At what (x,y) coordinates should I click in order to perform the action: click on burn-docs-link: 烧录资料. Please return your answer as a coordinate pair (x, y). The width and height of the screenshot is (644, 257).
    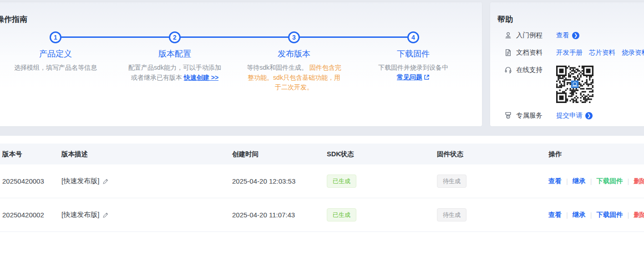
    Looking at the image, I should click on (633, 53).